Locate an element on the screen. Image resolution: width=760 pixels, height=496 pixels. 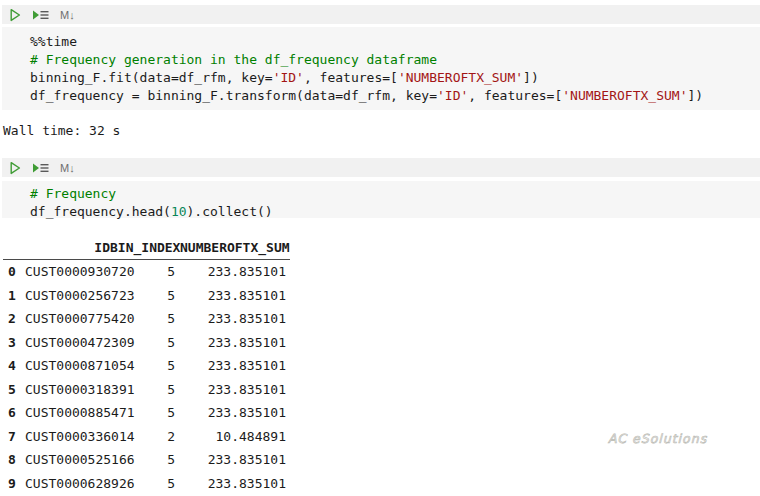
table-row: 9CUST00006289265233.835101 is located at coordinates (146, 484).